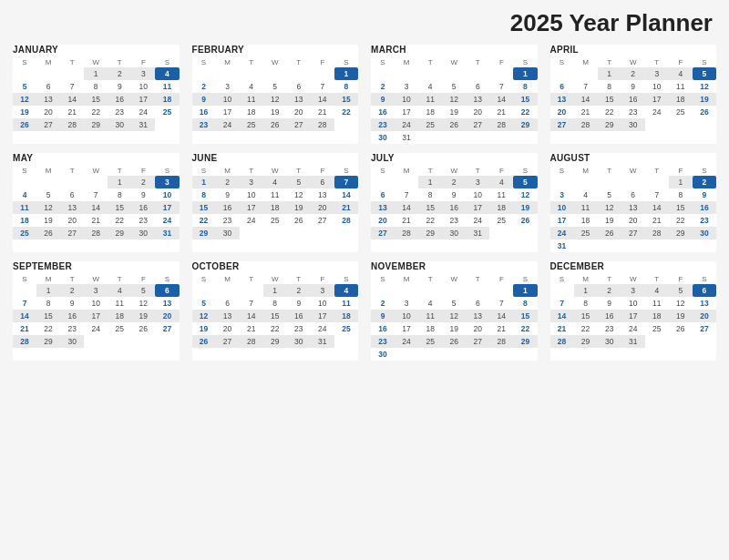 Image resolution: width=729 pixels, height=560 pixels. Describe the element at coordinates (275, 158) in the screenshot. I see `month-name: JUNE` at that location.